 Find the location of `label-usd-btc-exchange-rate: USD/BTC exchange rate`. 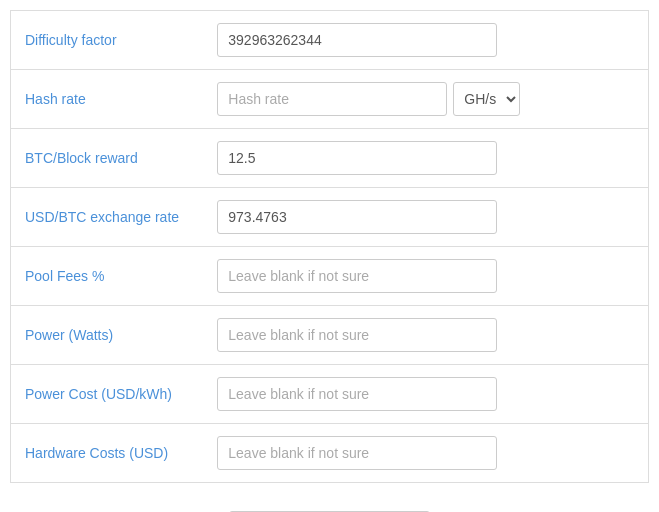

label-usd-btc-exchange-rate: USD/BTC exchange rate is located at coordinates (108, 218).